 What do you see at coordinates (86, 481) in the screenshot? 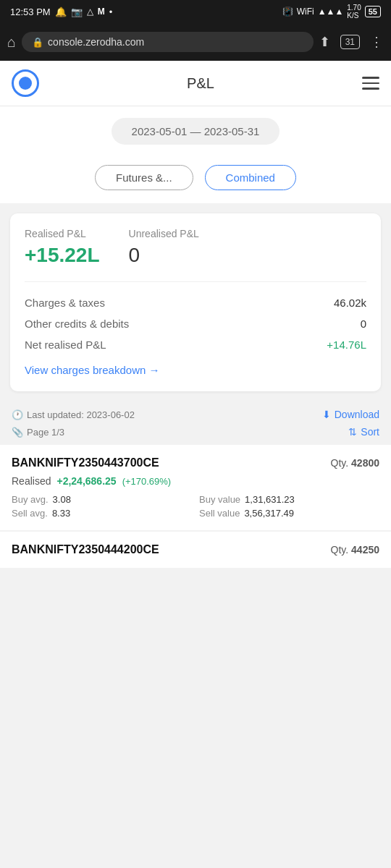
I see `trade-realised-value: +2,24,686.25` at bounding box center [86, 481].